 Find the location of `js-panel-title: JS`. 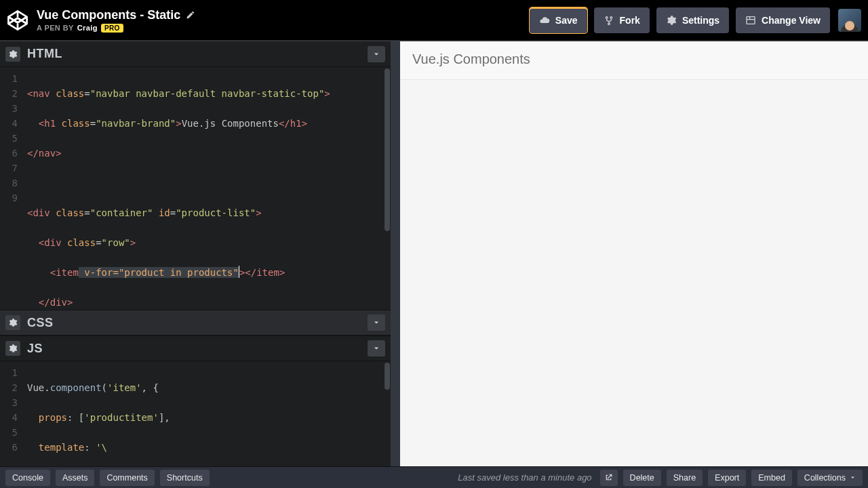

js-panel-title: JS is located at coordinates (35, 348).